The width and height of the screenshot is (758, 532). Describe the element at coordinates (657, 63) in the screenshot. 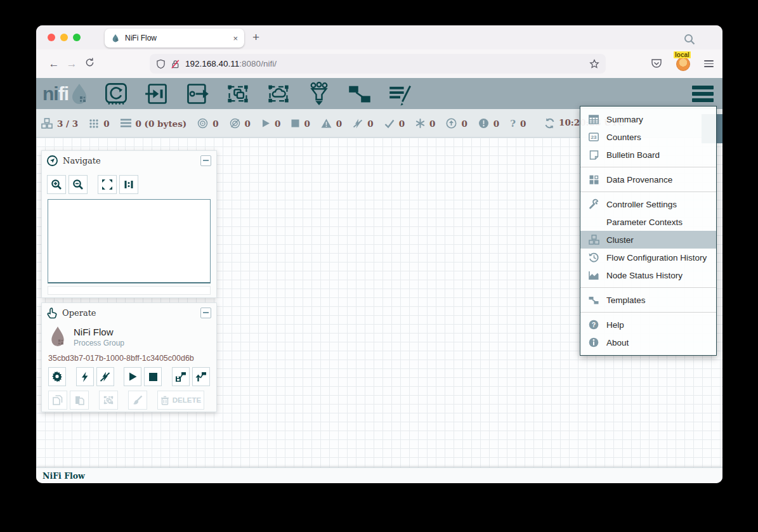

I see `pocket-icon` at that location.